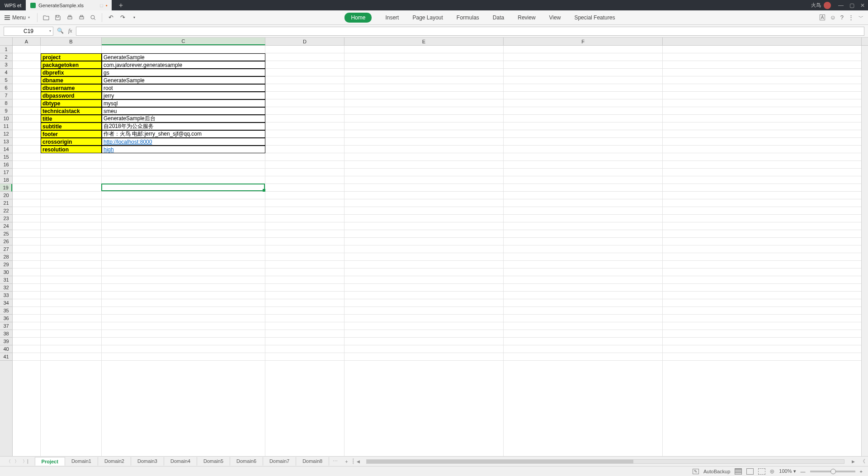 Image resolution: width=868 pixels, height=476 pixels. Describe the element at coordinates (184, 88) in the screenshot. I see `cell-C6: root` at that location.